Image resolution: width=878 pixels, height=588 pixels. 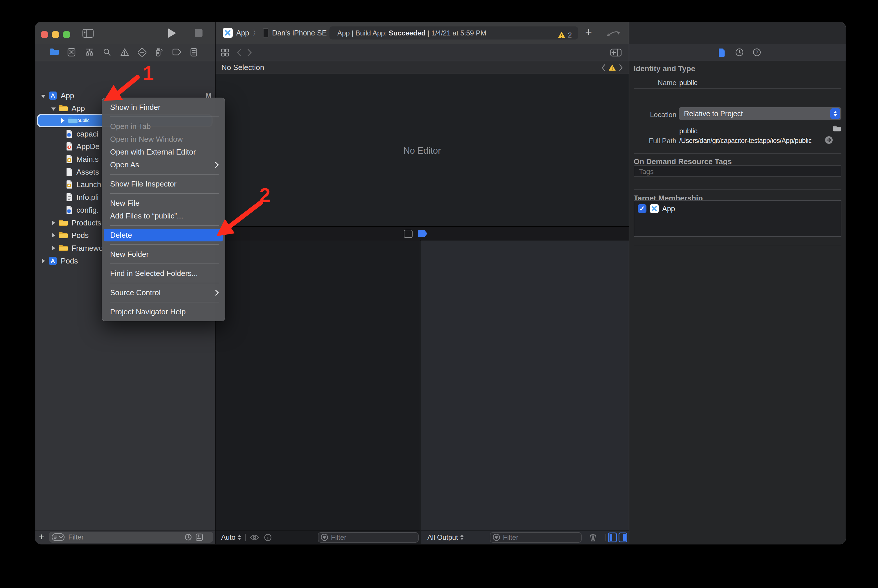 What do you see at coordinates (164, 152) in the screenshot?
I see `menu-item-open-with-external-editor: Open with External Editor` at bounding box center [164, 152].